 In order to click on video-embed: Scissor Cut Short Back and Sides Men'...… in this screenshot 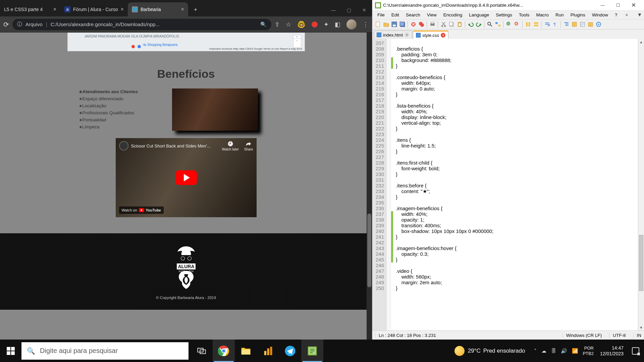, I will do `click(186, 178)`.